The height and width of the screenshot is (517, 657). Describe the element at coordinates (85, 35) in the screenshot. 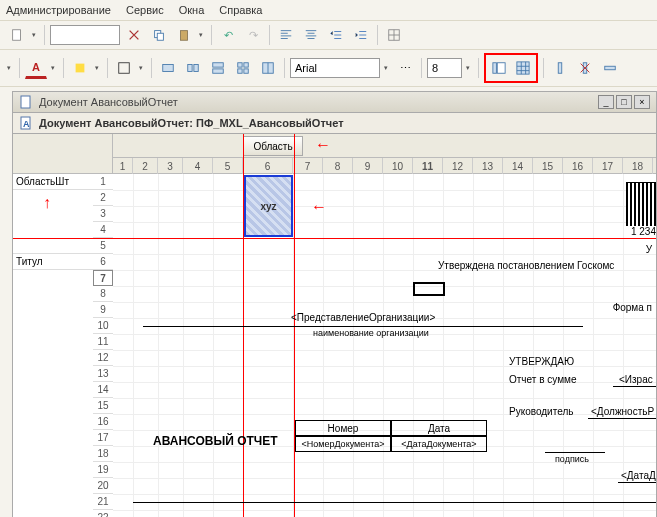

I see `search-input` at that location.